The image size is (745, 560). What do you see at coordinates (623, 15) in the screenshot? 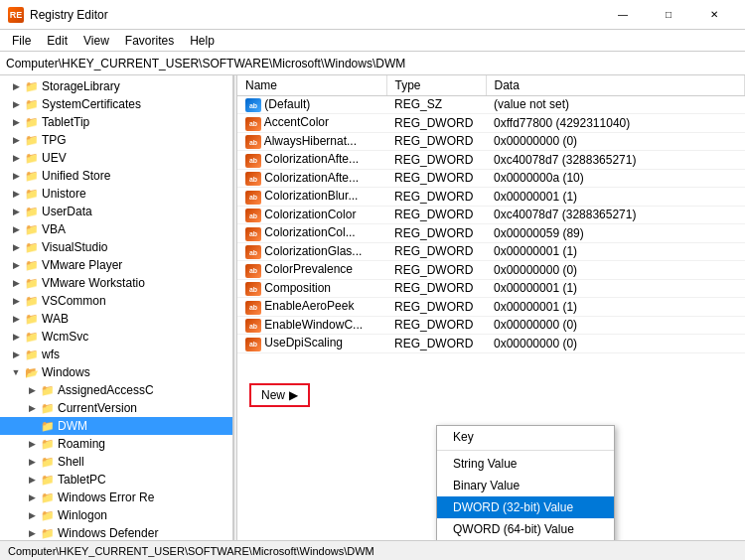
I see `minimize-button: —` at bounding box center [623, 15].